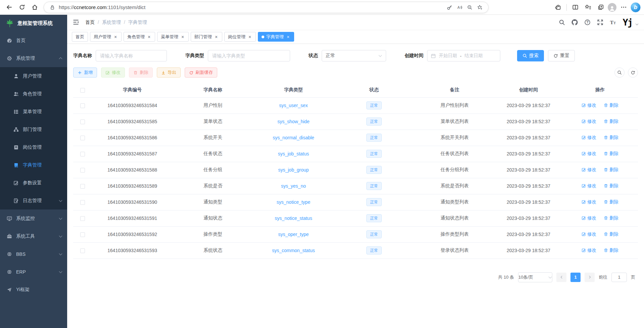 The width and height of the screenshot is (644, 328). What do you see at coordinates (588, 22) in the screenshot?
I see `help-icon: ?` at bounding box center [588, 22].